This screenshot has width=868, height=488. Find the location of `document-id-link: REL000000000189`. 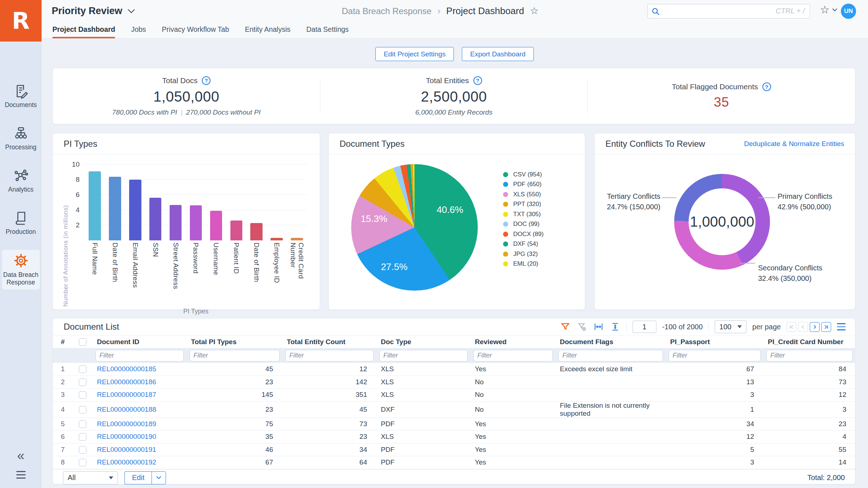

document-id-link: REL000000000189 is located at coordinates (127, 424).